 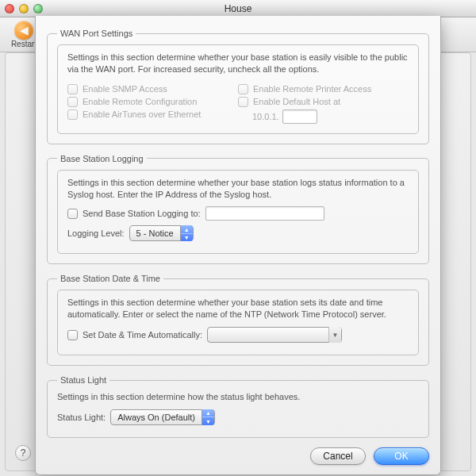 I want to click on ok-button: OK, so click(x=401, y=456).